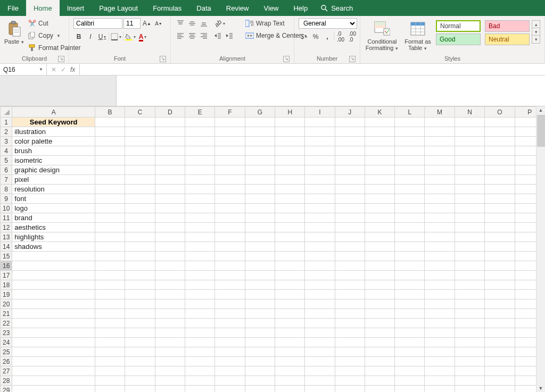 The height and width of the screenshot is (392, 545). Describe the element at coordinates (469, 228) in the screenshot. I see `cell-N12` at that location.